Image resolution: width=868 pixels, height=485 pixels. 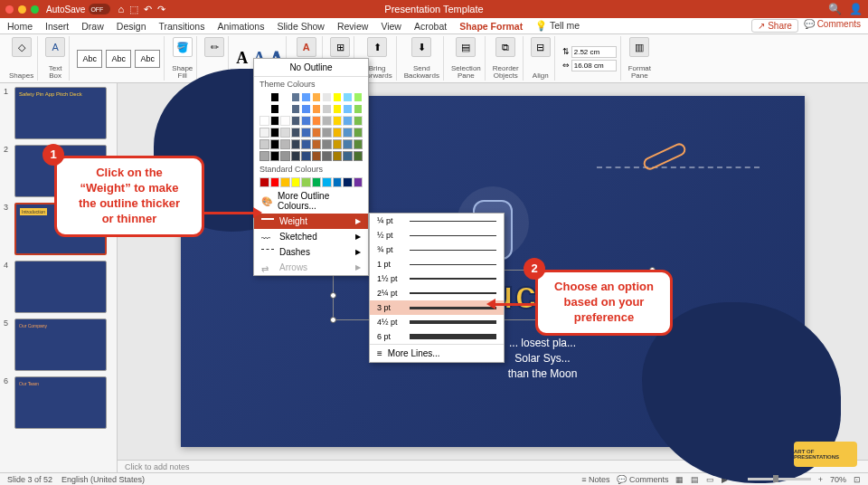 I want to click on more-lines-item: ≡More Lines..., so click(x=437, y=353).